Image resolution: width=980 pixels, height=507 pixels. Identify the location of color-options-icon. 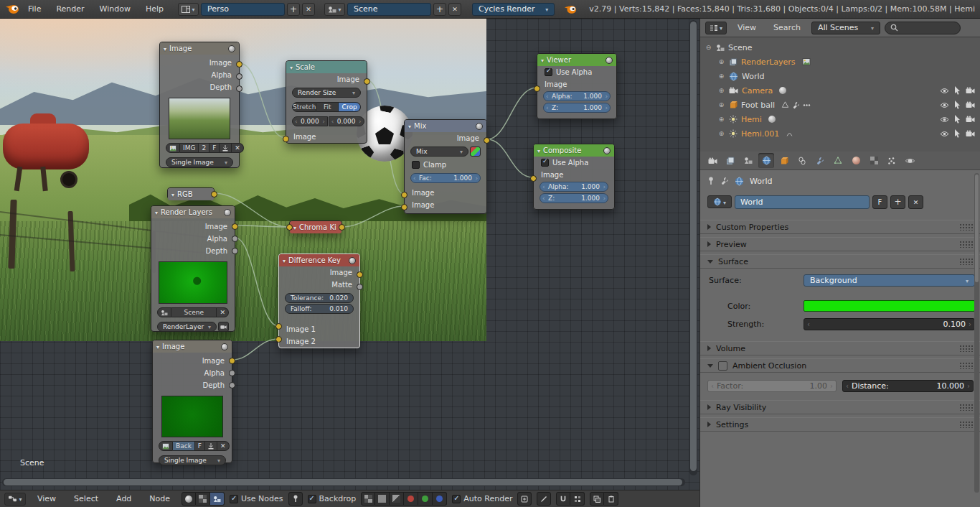
(475, 152).